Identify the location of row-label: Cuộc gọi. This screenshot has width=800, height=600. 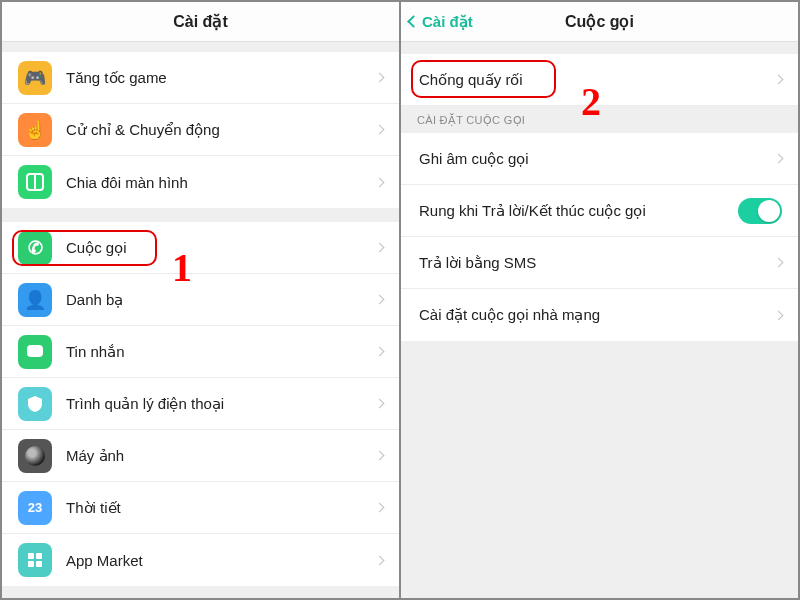
(221, 248).